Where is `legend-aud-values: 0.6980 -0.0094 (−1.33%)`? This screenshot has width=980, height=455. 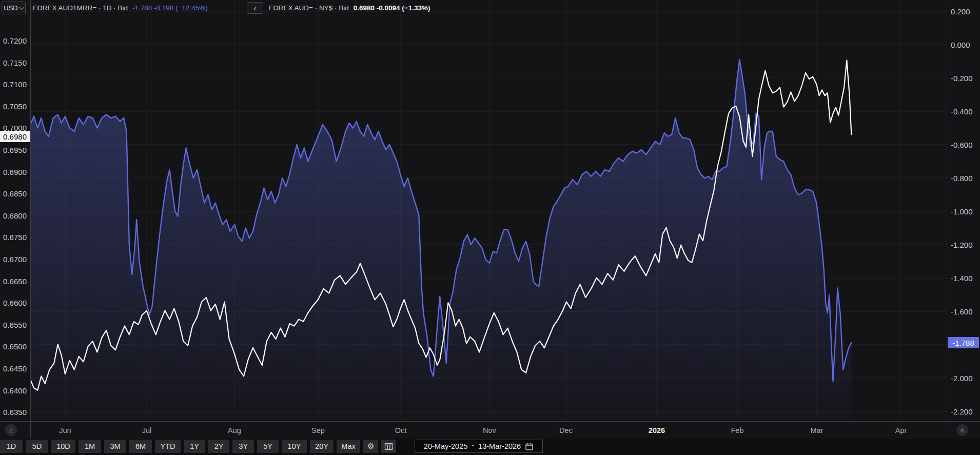 legend-aud-values: 0.6980 -0.0094 (−1.33%) is located at coordinates (392, 8).